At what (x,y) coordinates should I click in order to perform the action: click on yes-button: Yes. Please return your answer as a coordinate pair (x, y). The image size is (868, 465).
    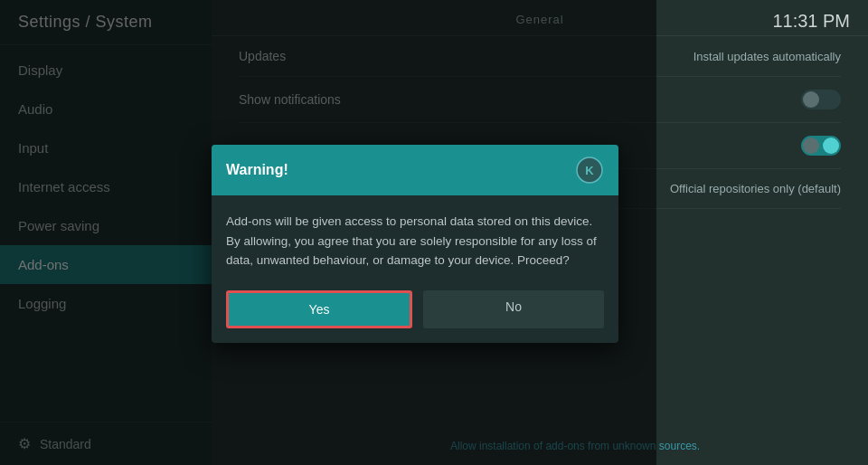
    Looking at the image, I should click on (319, 309).